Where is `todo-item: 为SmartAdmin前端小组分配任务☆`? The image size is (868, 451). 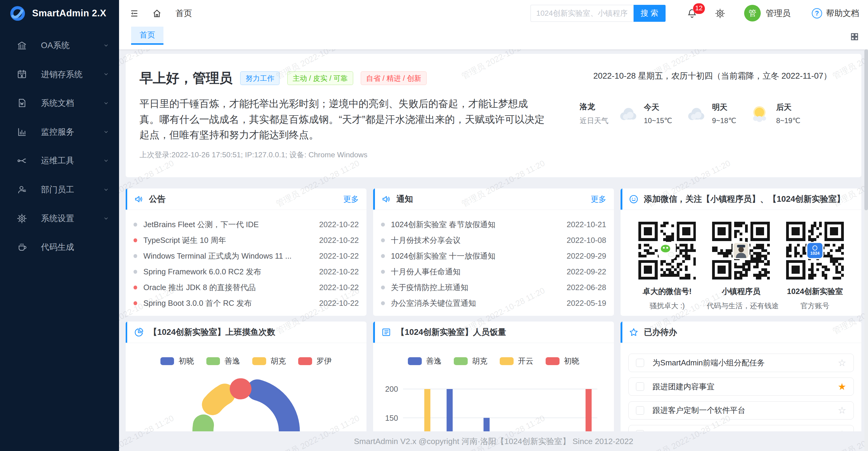
todo-item: 为SmartAdmin前端小组分配任务☆ is located at coordinates (741, 363).